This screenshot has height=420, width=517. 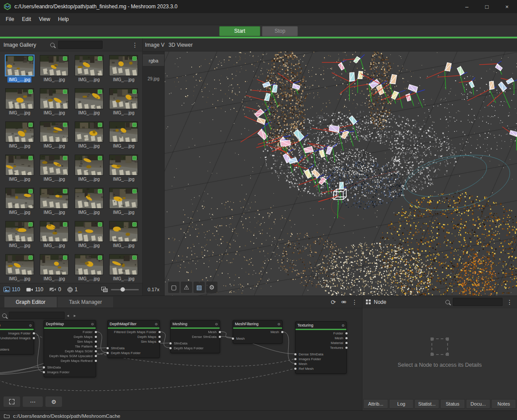 What do you see at coordinates (344, 302) in the screenshot?
I see `unlink-button: ⚮` at bounding box center [344, 302].